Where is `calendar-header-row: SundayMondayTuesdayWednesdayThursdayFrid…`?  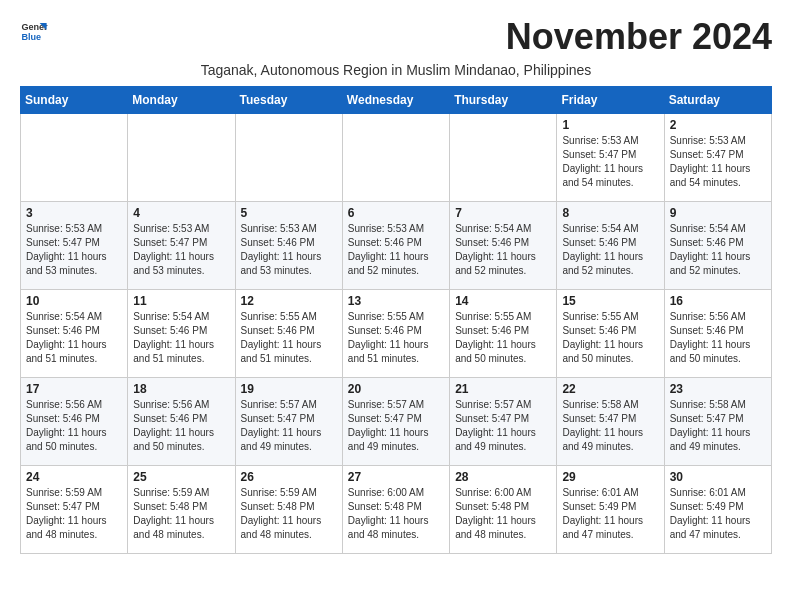
calendar-header-row: SundayMondayTuesdayWednesdayThursdayFrid… is located at coordinates (396, 100).